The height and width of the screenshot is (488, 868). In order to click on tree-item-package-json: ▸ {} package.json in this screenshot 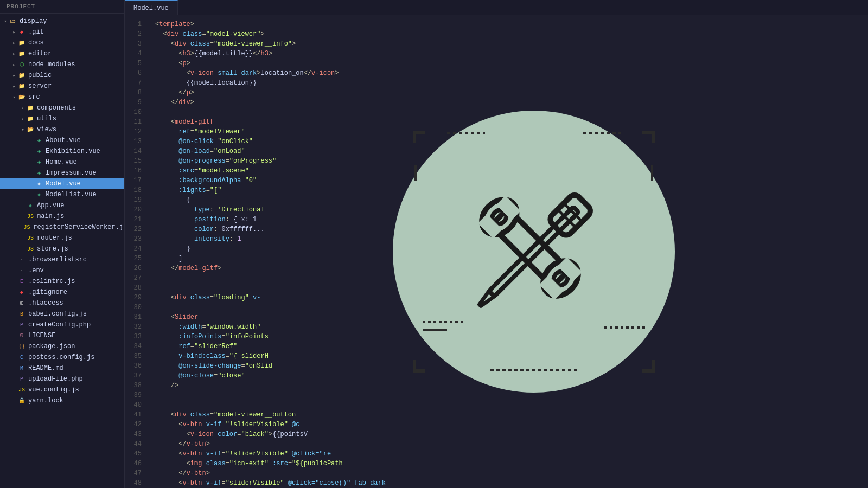, I will do `click(62, 346)`.